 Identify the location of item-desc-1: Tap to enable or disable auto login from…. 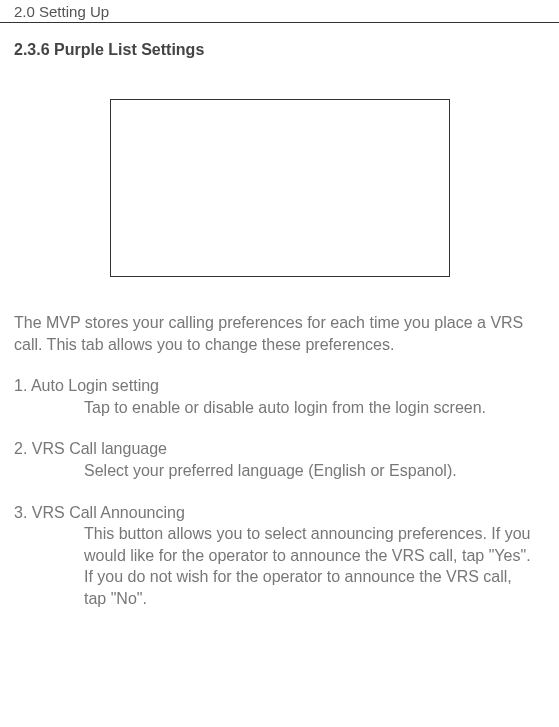
(280, 408).